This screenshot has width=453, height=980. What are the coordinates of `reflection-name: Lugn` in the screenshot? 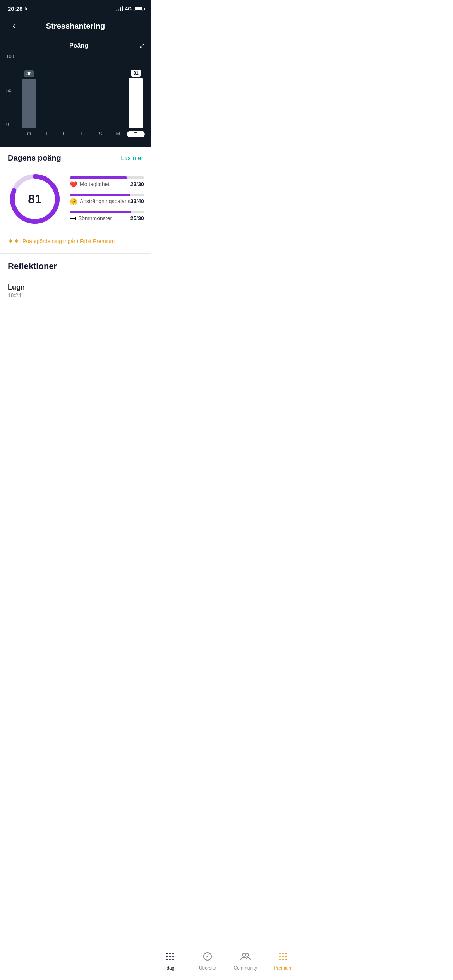 It's located at (76, 287).